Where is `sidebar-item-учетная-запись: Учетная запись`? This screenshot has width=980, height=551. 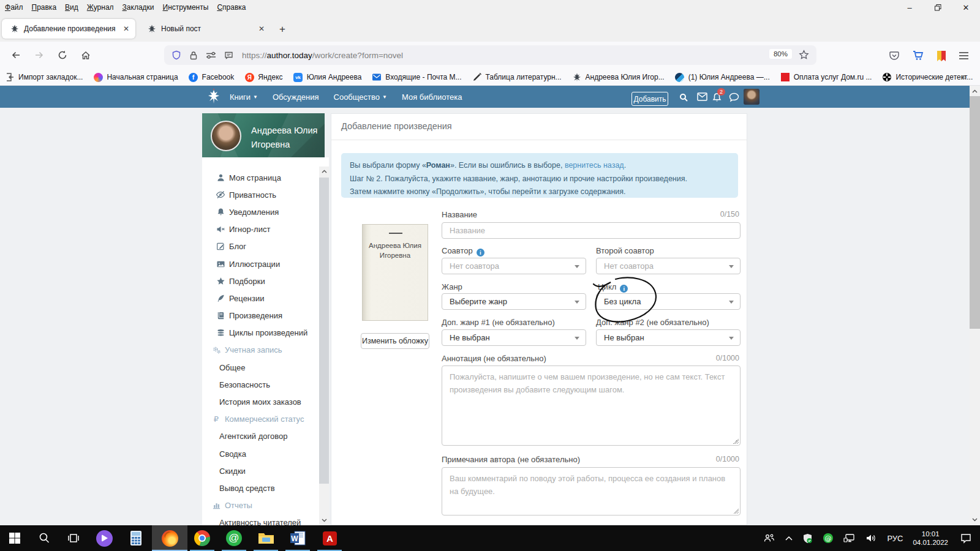
sidebar-item-учетная-запись: Учетная запись is located at coordinates (261, 350).